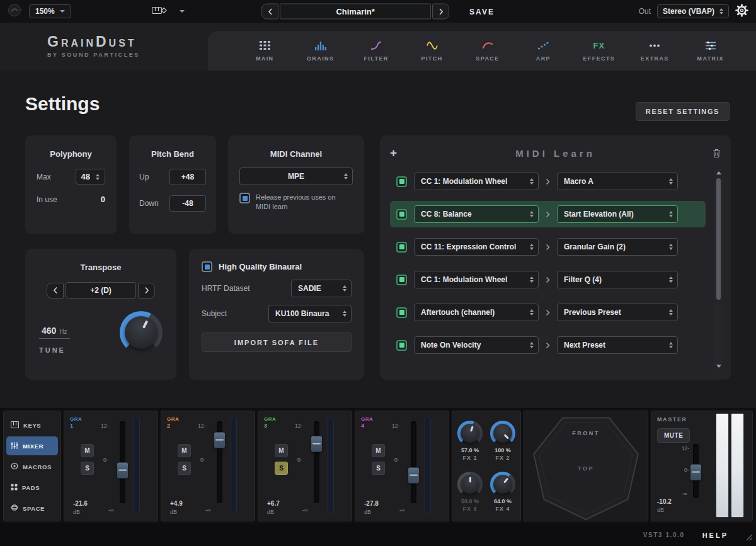  What do you see at coordinates (503, 433) in the screenshot?
I see `fx2-knob` at bounding box center [503, 433].